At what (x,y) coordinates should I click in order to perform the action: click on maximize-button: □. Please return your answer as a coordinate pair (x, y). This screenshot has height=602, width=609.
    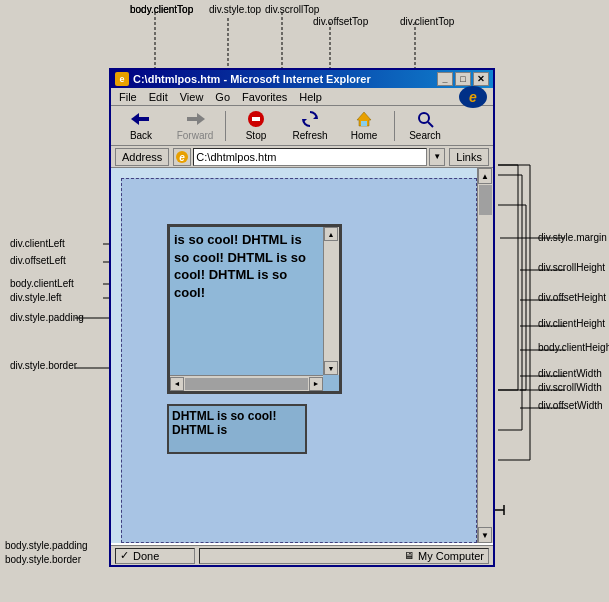
    Looking at the image, I should click on (463, 79).